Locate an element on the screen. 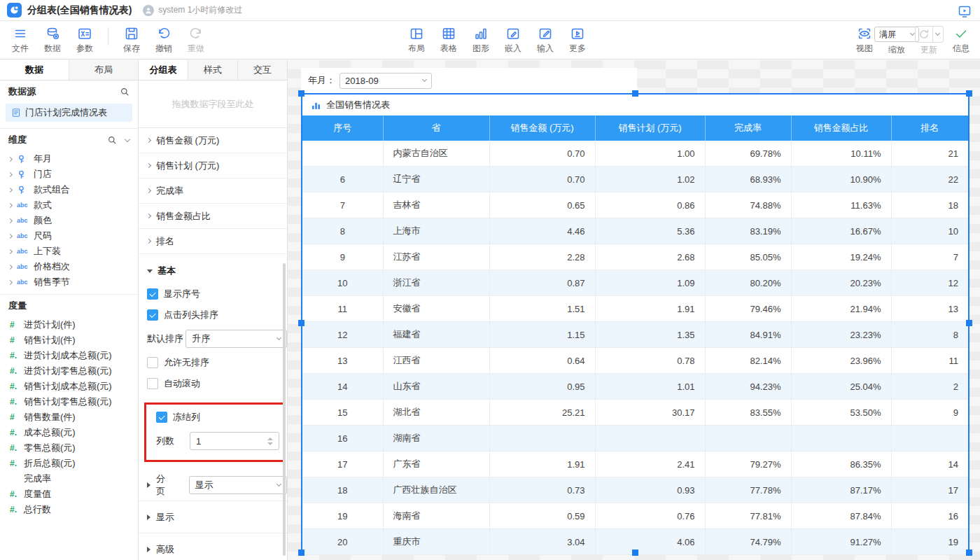  spinner-up-icon is located at coordinates (270, 439).